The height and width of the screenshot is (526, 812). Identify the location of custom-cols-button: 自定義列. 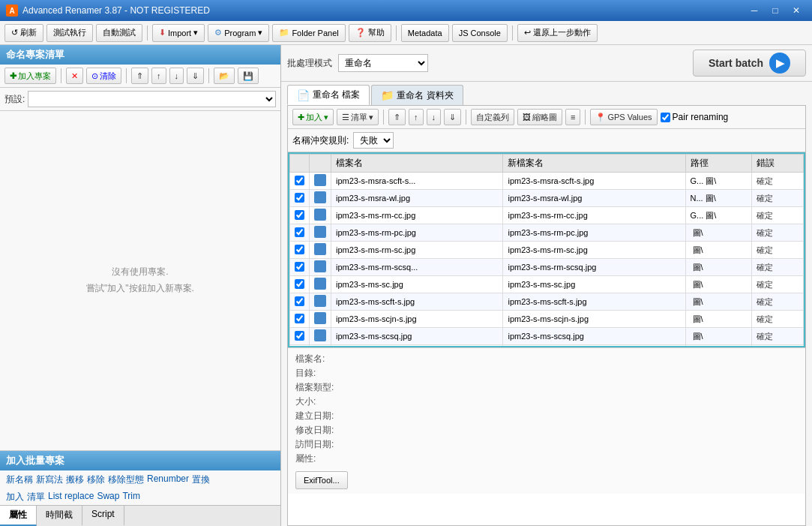
(493, 117).